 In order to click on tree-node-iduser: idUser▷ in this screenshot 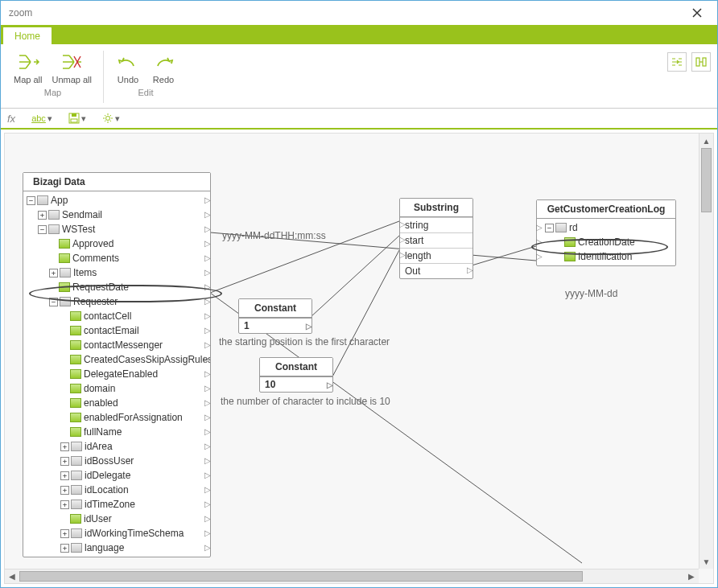, I will do `click(117, 519)`.